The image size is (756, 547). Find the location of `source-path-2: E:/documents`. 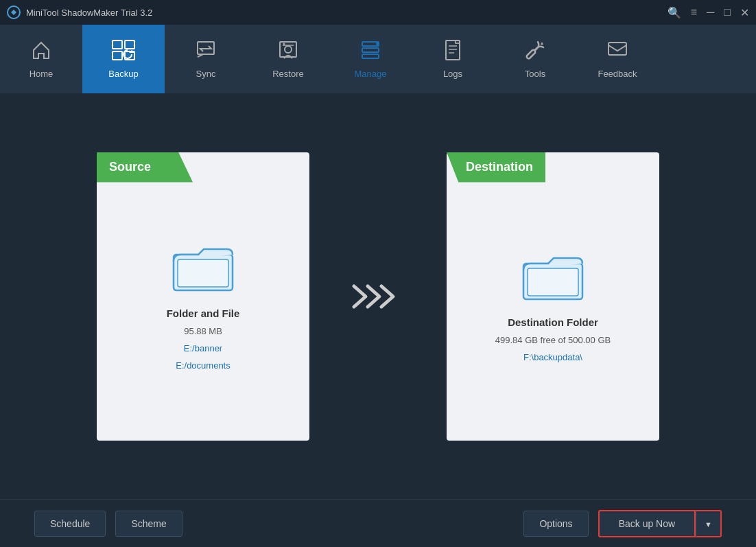

source-path-2: E:/documents is located at coordinates (203, 365).